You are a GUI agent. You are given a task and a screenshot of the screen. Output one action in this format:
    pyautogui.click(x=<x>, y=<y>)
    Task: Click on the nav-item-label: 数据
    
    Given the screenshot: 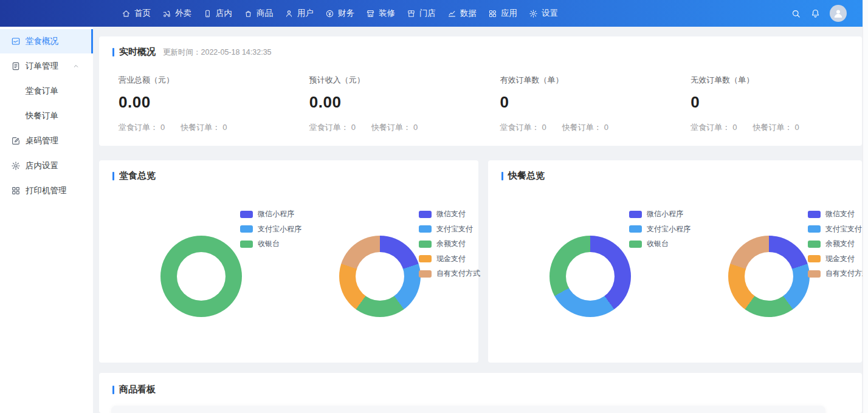 What is the action you would take?
    pyautogui.click(x=468, y=13)
    